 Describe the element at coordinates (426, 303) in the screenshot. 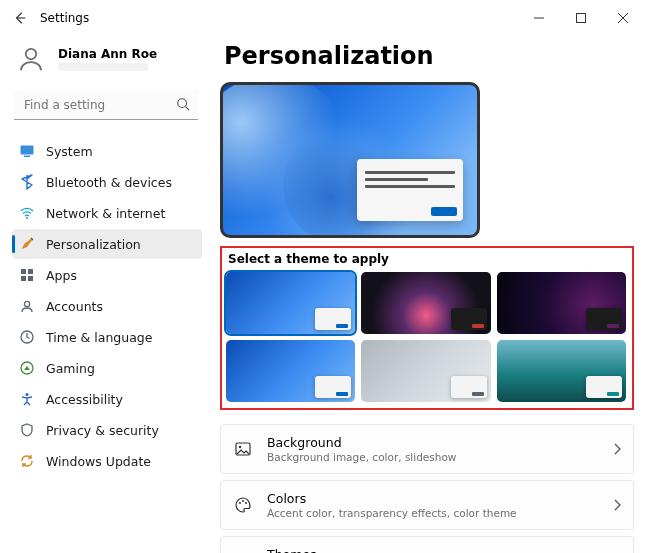

I see `theme-windows-dark` at that location.